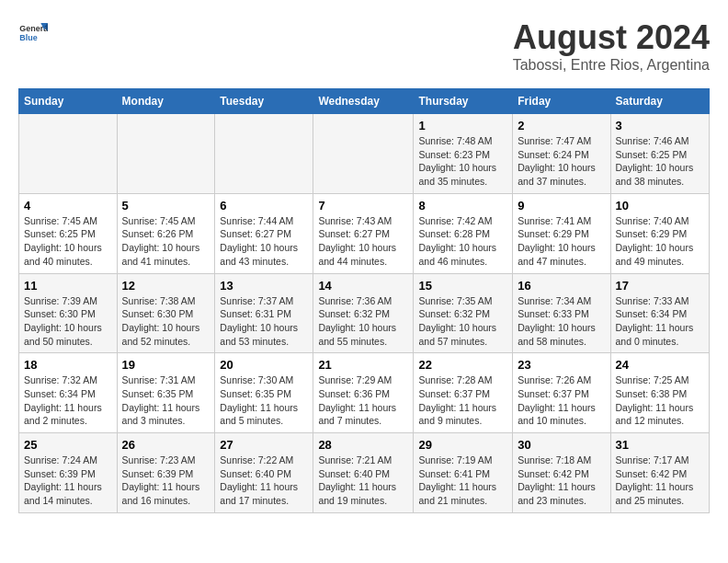 This screenshot has width=728, height=563. What do you see at coordinates (357, 241) in the screenshot?
I see `day-info: Sunrise: 7:43 AM Sunset: 6:27 PM Dayligh…` at bounding box center [357, 241].